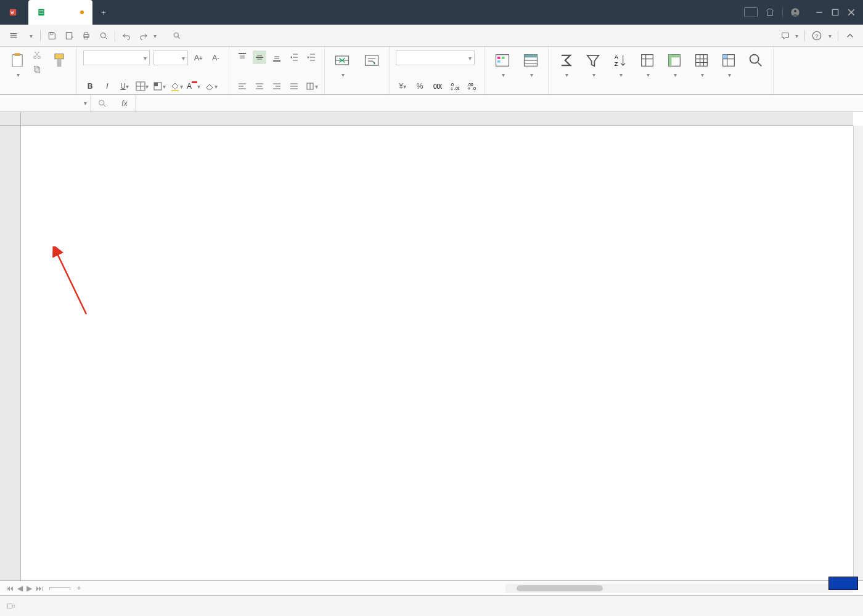 The height and width of the screenshot is (616, 863). I want to click on svg-text: .0, so click(452, 85).